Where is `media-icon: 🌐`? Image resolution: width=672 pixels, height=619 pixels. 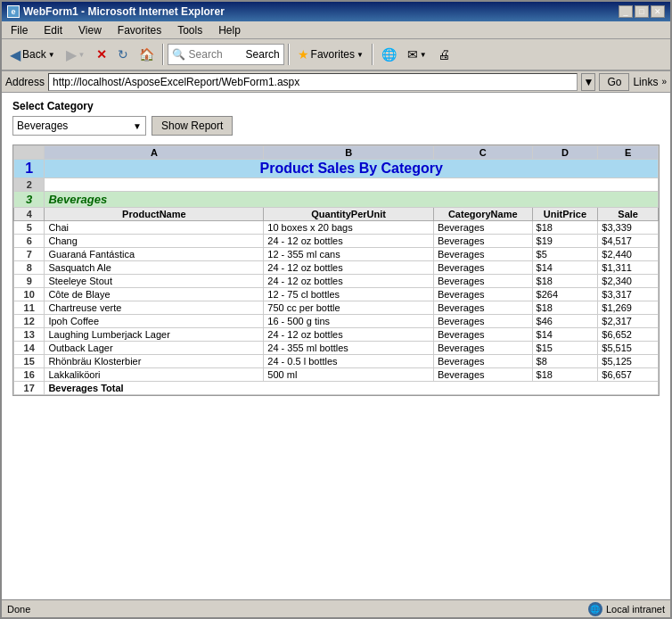 media-icon: 🌐 is located at coordinates (389, 54).